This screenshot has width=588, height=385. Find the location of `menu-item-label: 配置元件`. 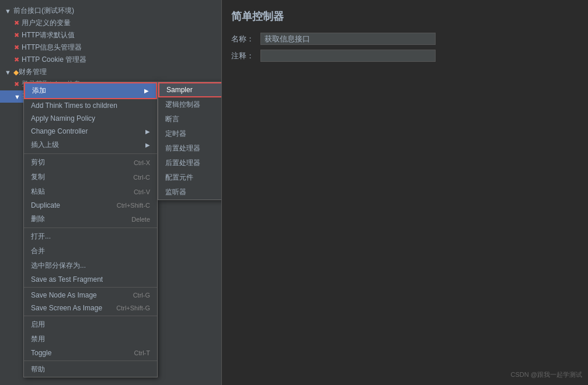

menu-item-label: 配置元件 is located at coordinates (179, 177).